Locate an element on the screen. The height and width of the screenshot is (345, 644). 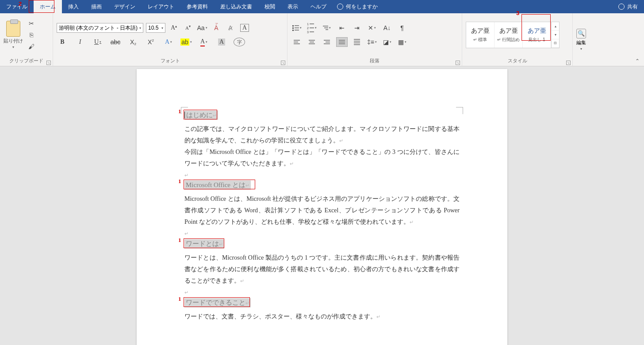
style-sample: あア亜 is located at coordinates (509, 31).